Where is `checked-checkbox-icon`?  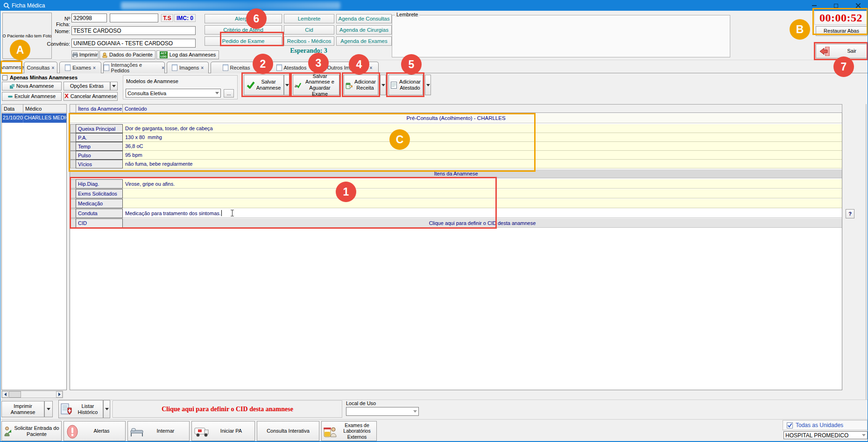
checked-checkbox-icon is located at coordinates (790, 426).